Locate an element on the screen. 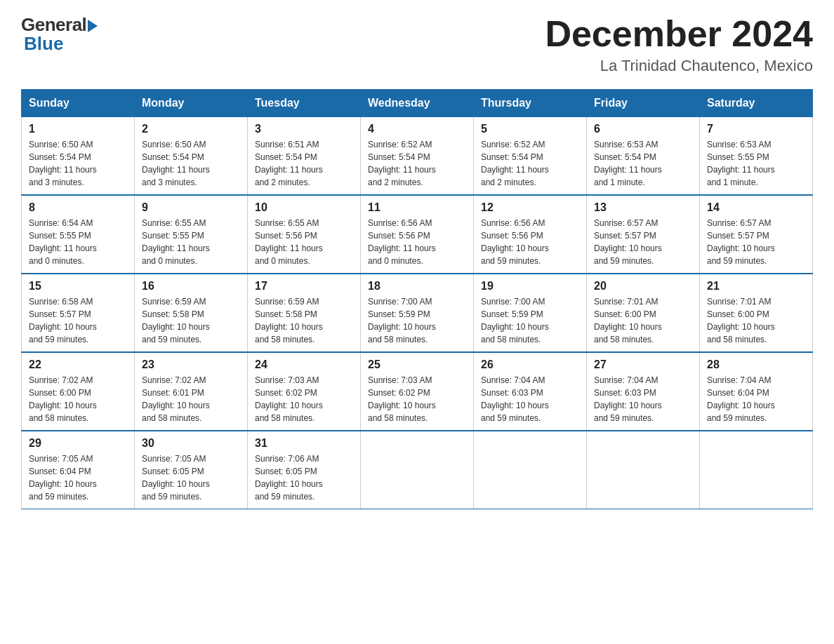 Image resolution: width=834 pixels, height=644 pixels. calendar-day-cell: 1Sunrise: 6:50 AMSunset: 5:54 PMDaylight… is located at coordinates (79, 156).